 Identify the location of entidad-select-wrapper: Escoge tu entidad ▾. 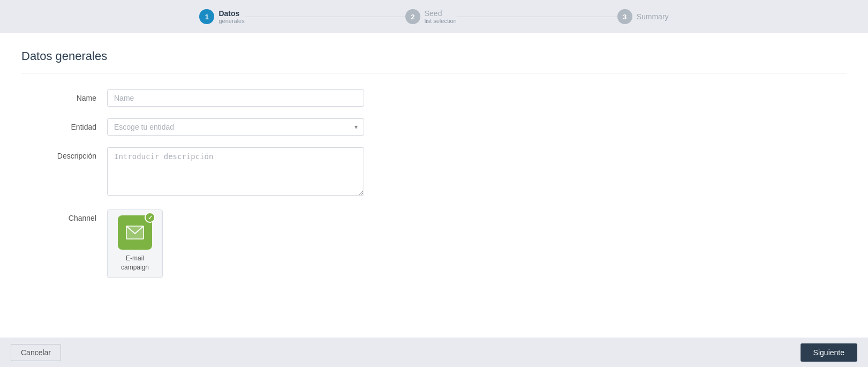
(236, 127).